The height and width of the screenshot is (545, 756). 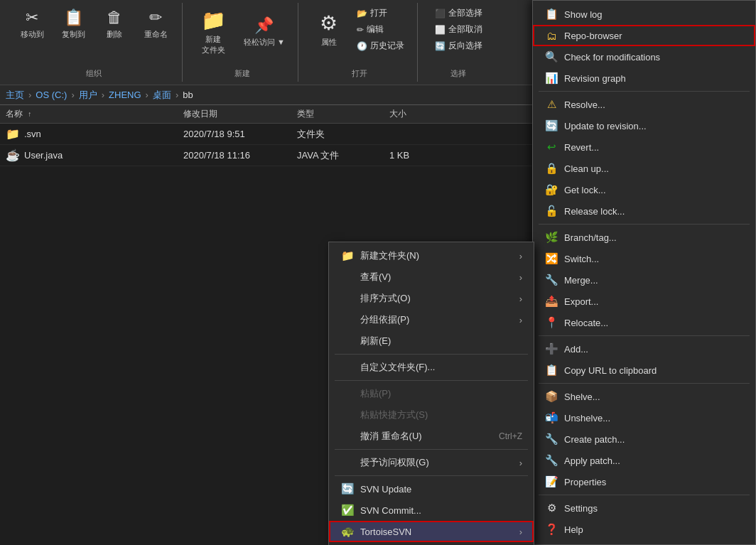 I want to click on right-menu-clean-up: 🔒 Clean up..., so click(x=644, y=168).